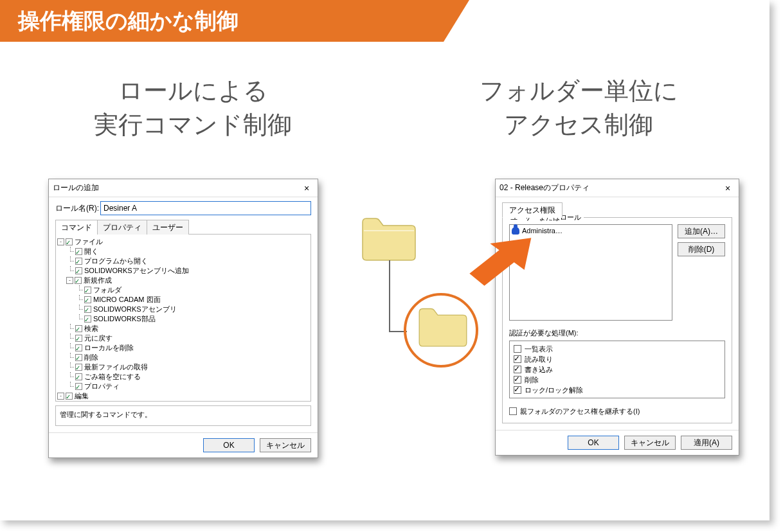 The width and height of the screenshot is (783, 532). I want to click on group-auth-label: 認証が必要な処理(M):, so click(617, 333).